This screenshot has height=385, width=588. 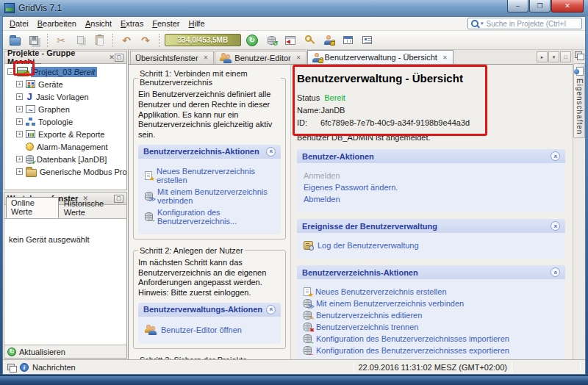 What do you see at coordinates (209, 78) in the screenshot?
I see `step1-legend: Schritt 1: Verbinden mit einem Benutzerv…` at bounding box center [209, 78].